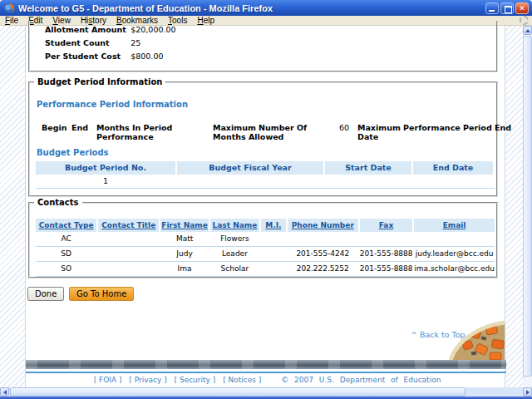 The height and width of the screenshot is (399, 532). I want to click on scroll-right-button, so click(527, 392).